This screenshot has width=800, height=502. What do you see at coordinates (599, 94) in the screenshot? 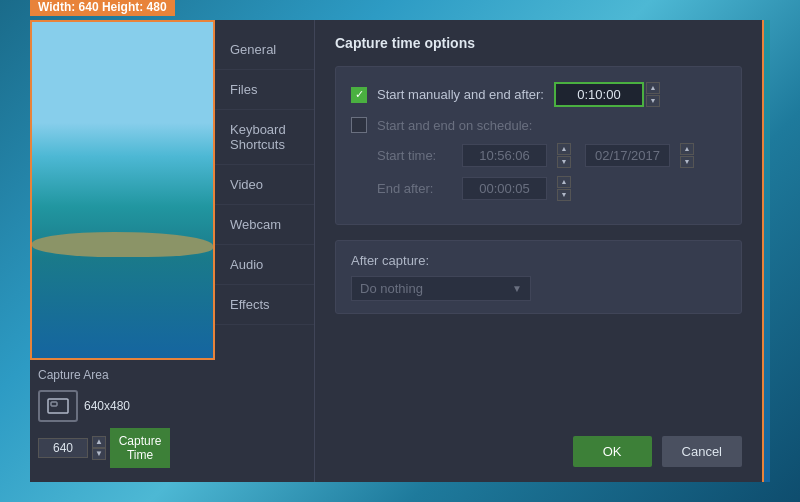
I see `end-after-time-input` at bounding box center [599, 94].